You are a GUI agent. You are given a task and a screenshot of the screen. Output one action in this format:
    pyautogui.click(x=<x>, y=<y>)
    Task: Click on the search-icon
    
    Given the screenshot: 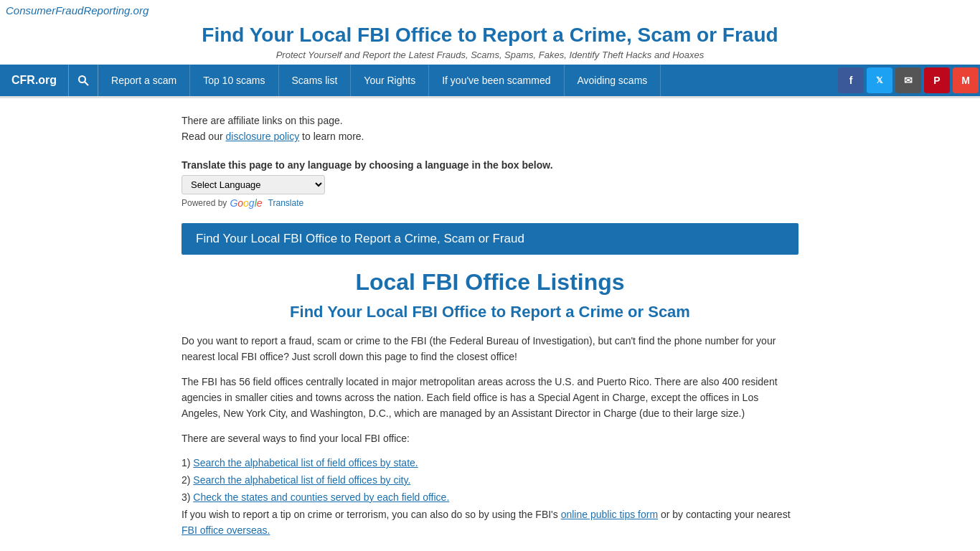 What is the action you would take?
    pyautogui.click(x=83, y=80)
    